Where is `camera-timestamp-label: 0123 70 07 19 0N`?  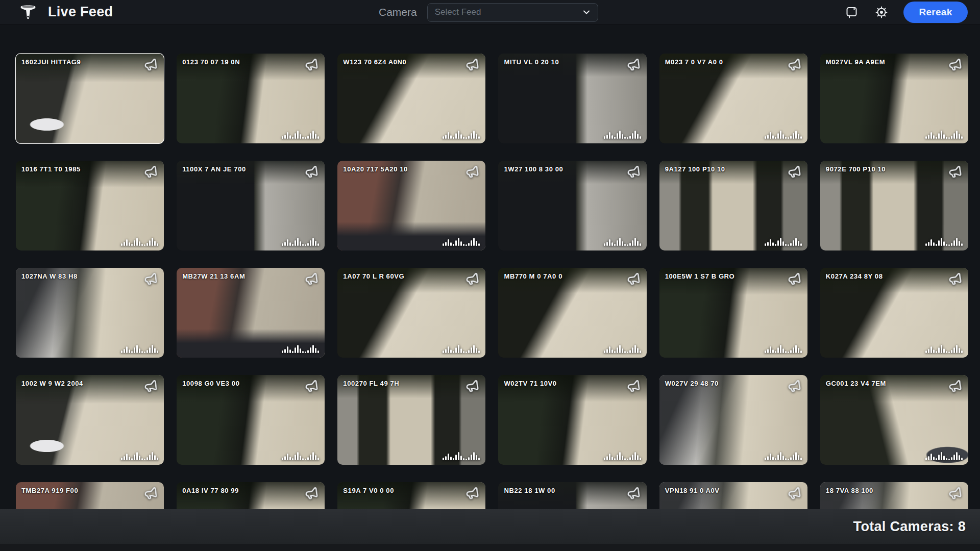
camera-timestamp-label: 0123 70 07 19 0N is located at coordinates (211, 62).